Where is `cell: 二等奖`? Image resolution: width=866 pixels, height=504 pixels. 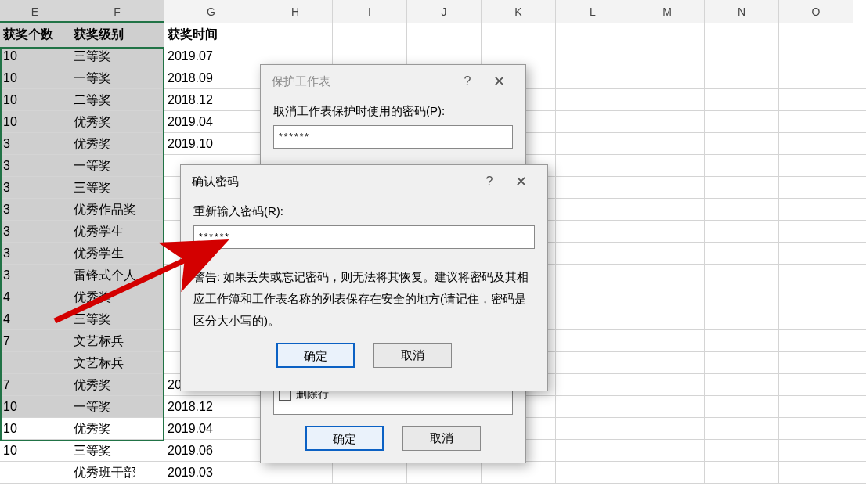 cell: 二等奖 is located at coordinates (117, 100).